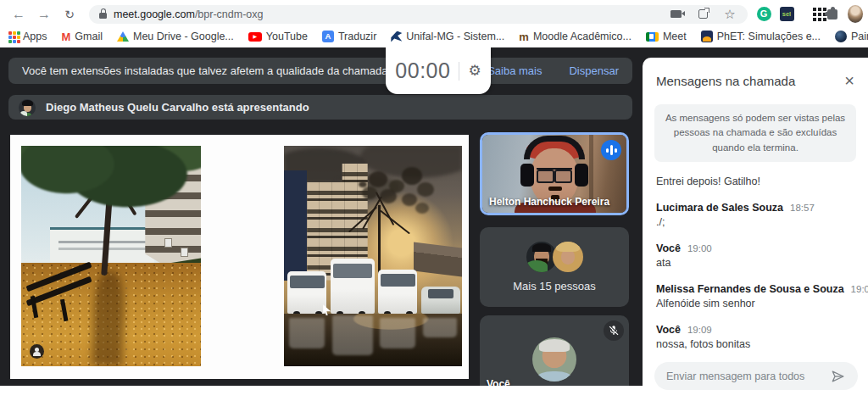 The height and width of the screenshot is (401, 868). What do you see at coordinates (524, 37) in the screenshot?
I see `moodle-icon: m` at bounding box center [524, 37].